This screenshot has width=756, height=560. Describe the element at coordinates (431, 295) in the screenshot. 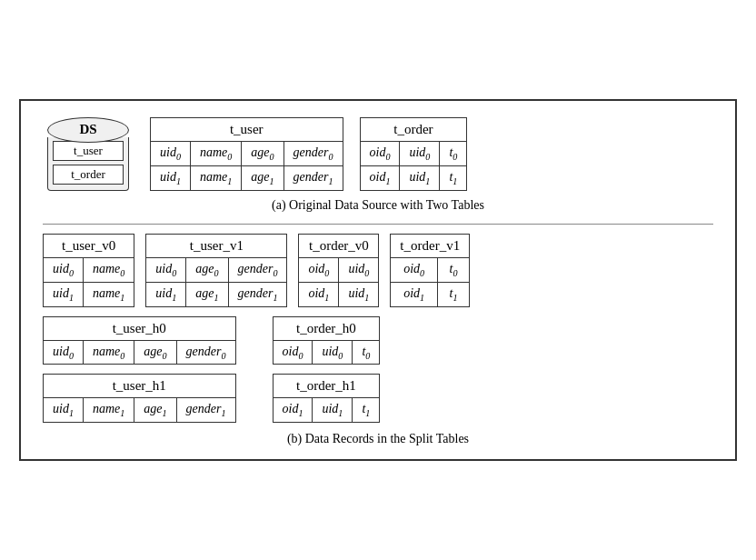

I see `table-row: oid1 t1` at that location.